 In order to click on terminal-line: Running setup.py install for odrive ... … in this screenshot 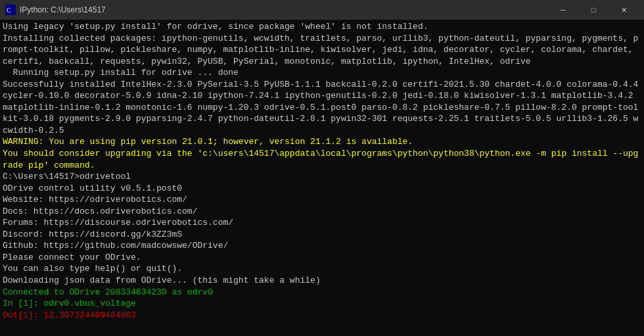, I will do `click(322, 73)`.